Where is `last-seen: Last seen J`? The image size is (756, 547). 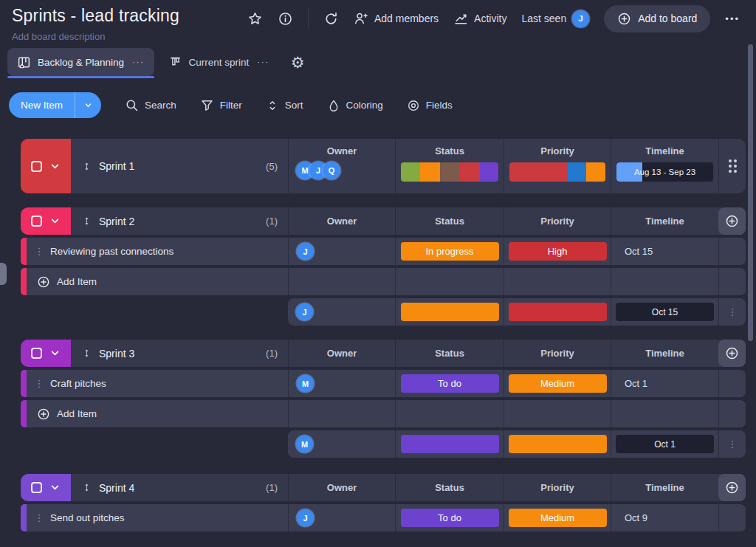 last-seen: Last seen J is located at coordinates (555, 19).